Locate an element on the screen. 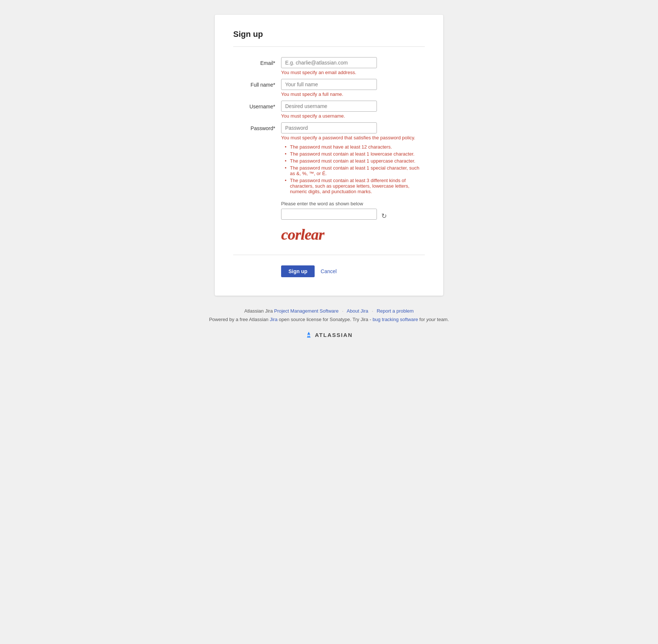 The width and height of the screenshot is (658, 644). email-field-wrap: You must specify an email address. is located at coordinates (353, 68).